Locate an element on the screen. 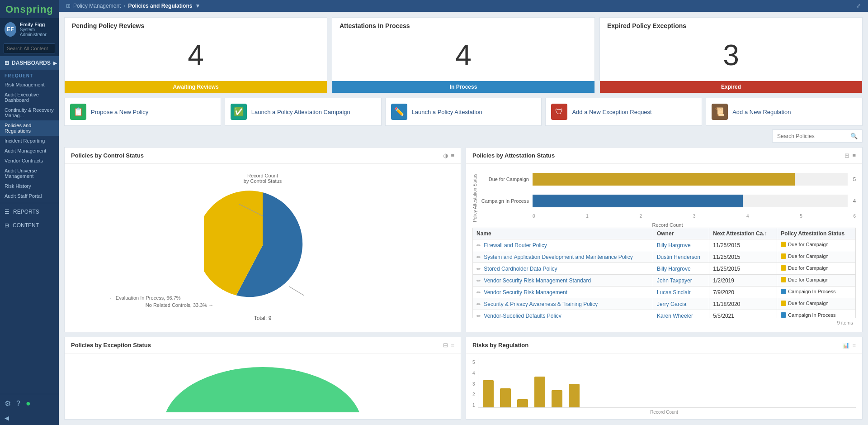 Image resolution: width=868 pixels, height=425 pixels. chart-exception-icons: ⊟ ≡ is located at coordinates (448, 345).